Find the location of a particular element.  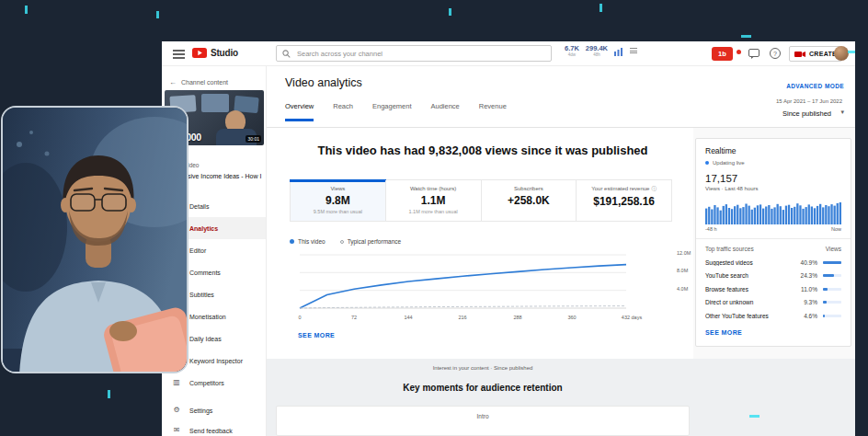

x-tick: 0 is located at coordinates (300, 317).